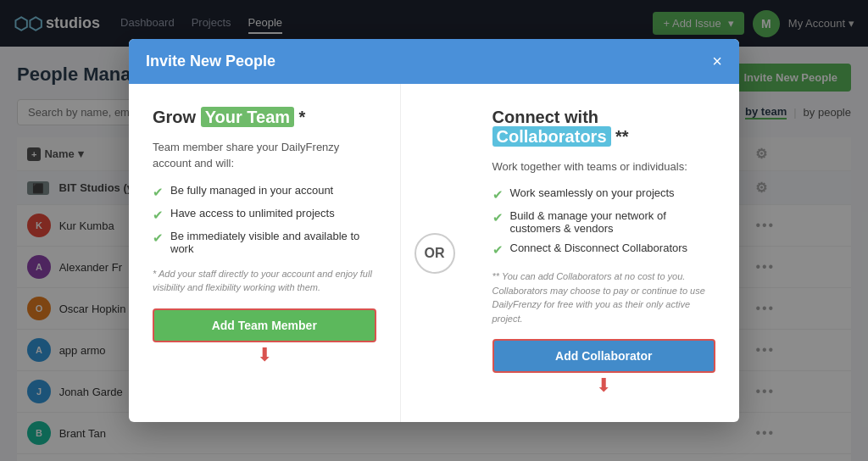  Describe the element at coordinates (498, 250) in the screenshot. I see `check-icon-r3: ✔` at that location.